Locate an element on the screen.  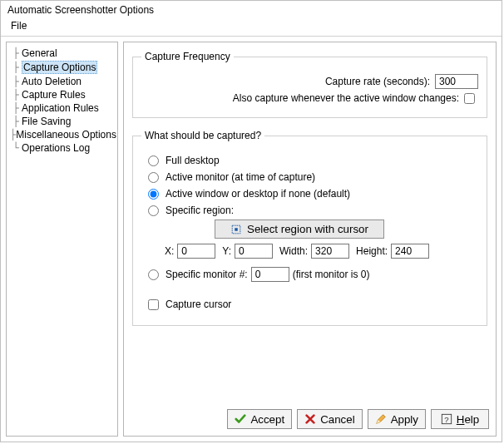
pencil-icon is located at coordinates (381, 419).